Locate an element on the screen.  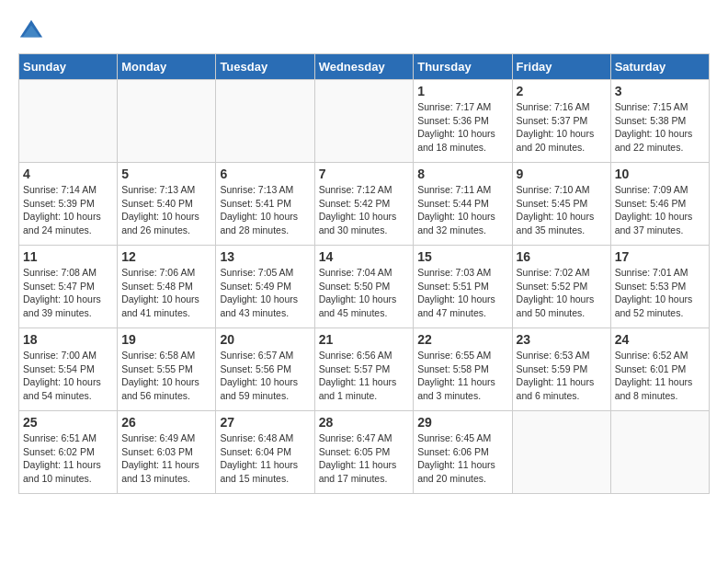
calendar-cell: 4Sunrise: 7:14 AMSunset: 5:39 PMDaylight… is located at coordinates (68, 204).